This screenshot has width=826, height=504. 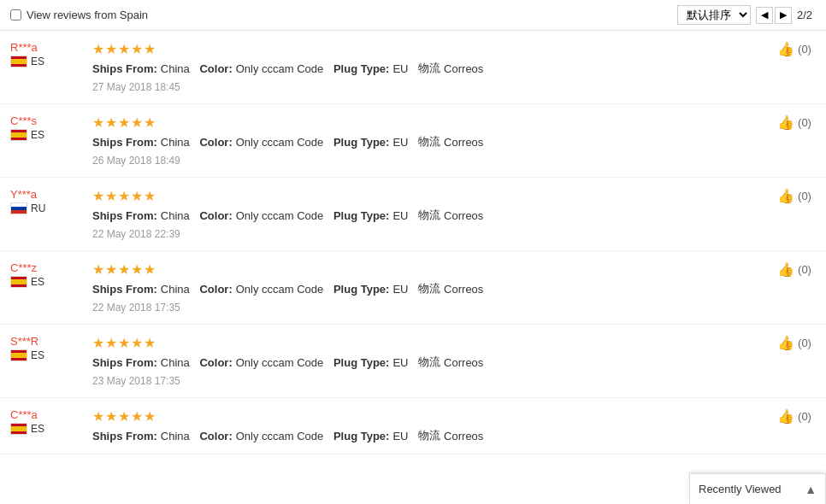 I want to click on review-item: Y***a RU ★★★★★ Ships From: China Color: …, so click(x=413, y=214).